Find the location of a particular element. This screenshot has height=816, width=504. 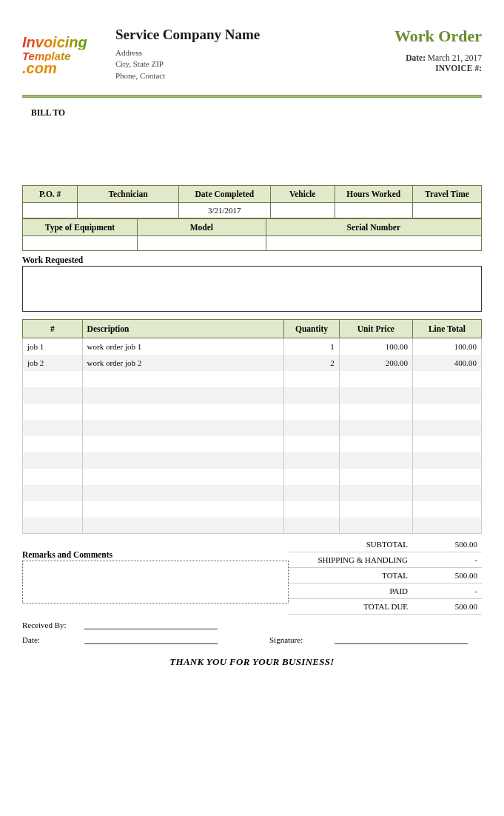

info2-cell is located at coordinates (80, 244).